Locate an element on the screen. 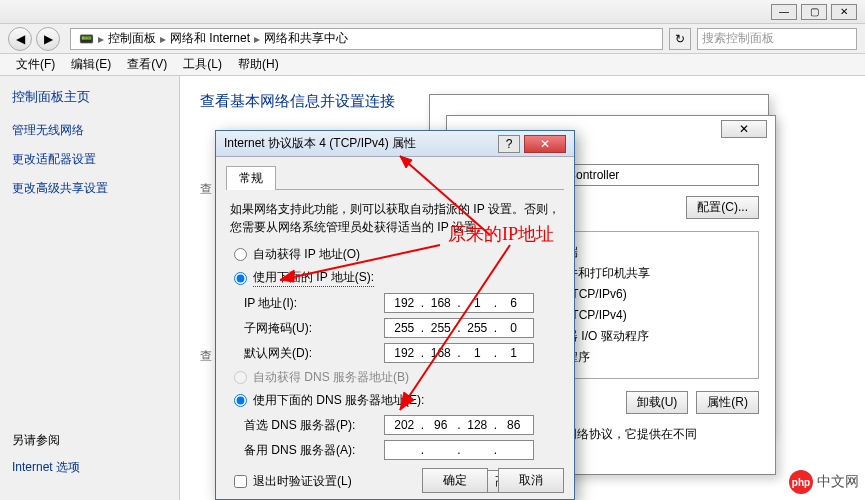 Image resolution: width=865 pixels, height=500 pixels. sidebar-item-wireless: 管理无线网络 is located at coordinates (90, 130).